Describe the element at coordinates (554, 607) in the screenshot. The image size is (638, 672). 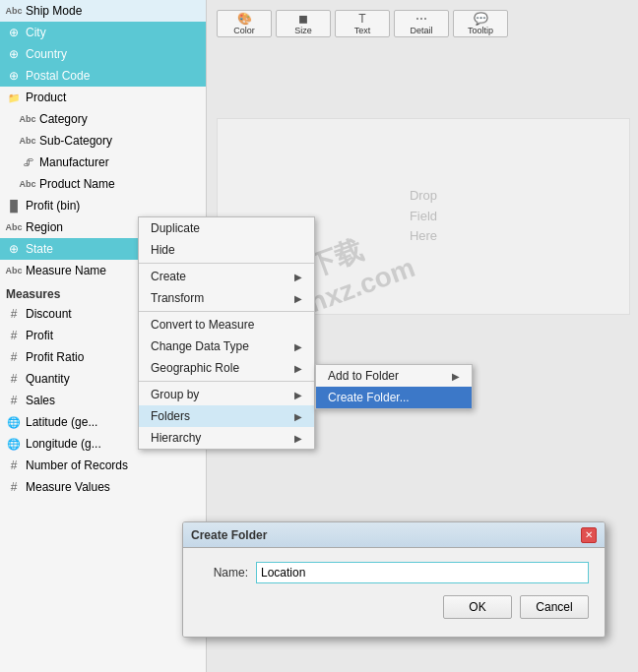
I see `dialog-cancel-button: Cancel` at that location.